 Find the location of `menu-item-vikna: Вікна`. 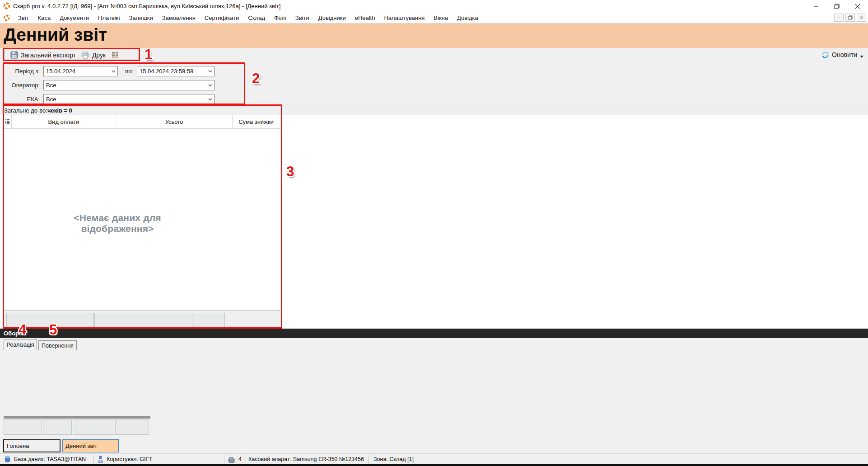

menu-item-vikna: Вікна is located at coordinates (441, 18).